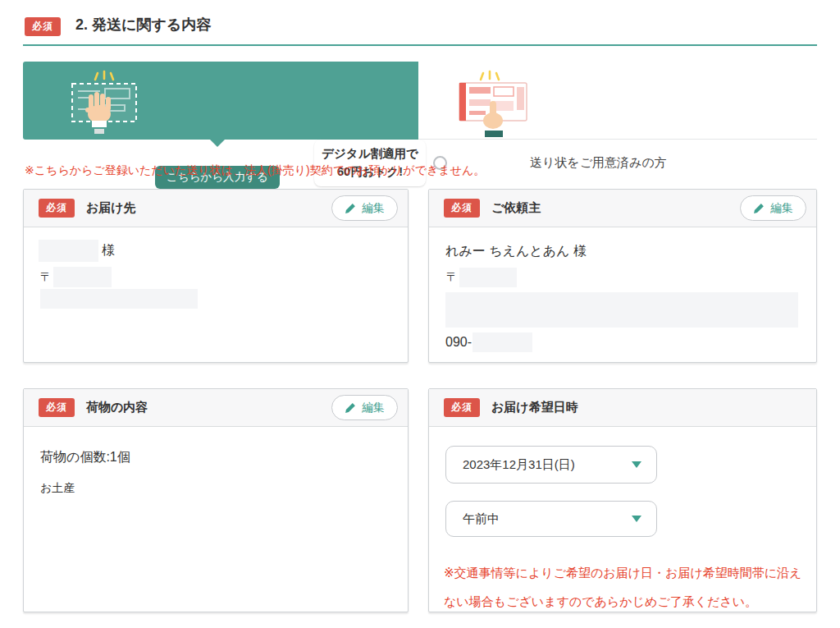  Describe the element at coordinates (104, 103) in the screenshot. I see `invoice-writing-illustration` at that location.